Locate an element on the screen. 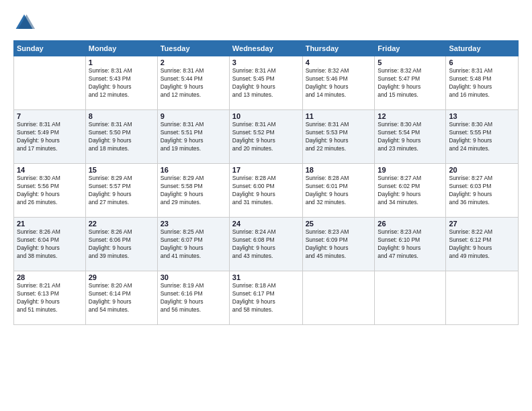 This screenshot has width=532, height=411. day-info: Sunrise: 8:31 AMSunset: 5:50 PMDaylight:… is located at coordinates (122, 137).